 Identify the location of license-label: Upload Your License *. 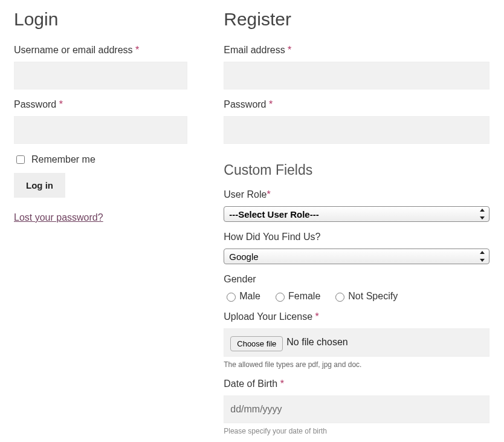
(357, 317).